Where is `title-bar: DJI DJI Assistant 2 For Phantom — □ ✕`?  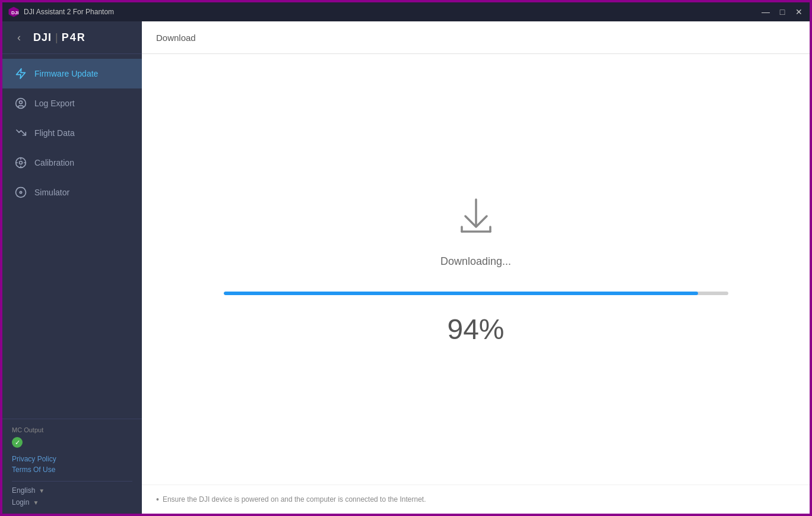 title-bar: DJI DJI Assistant 2 For Phantom — □ ✕ is located at coordinates (406, 12).